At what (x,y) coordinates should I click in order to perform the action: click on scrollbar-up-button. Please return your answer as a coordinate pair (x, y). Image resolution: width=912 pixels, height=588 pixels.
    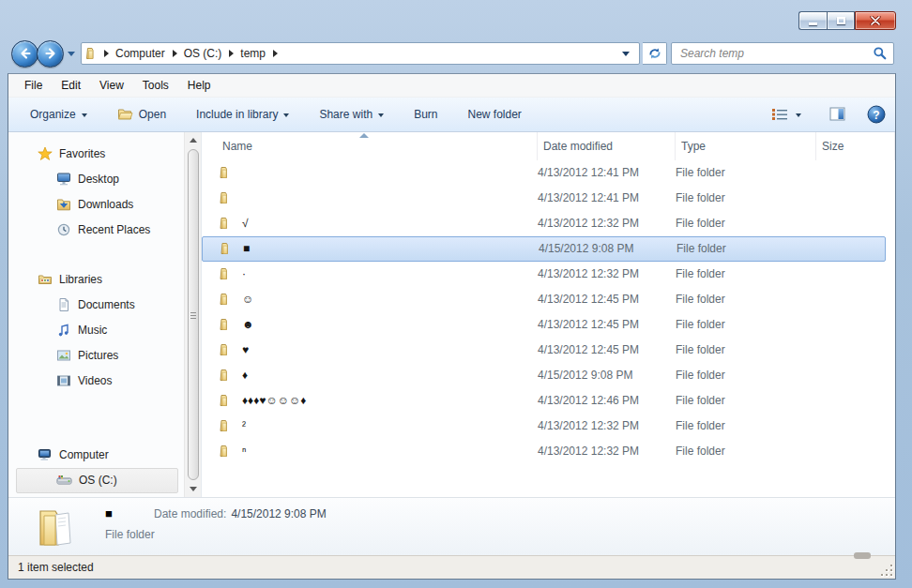
    Looking at the image, I should click on (193, 141).